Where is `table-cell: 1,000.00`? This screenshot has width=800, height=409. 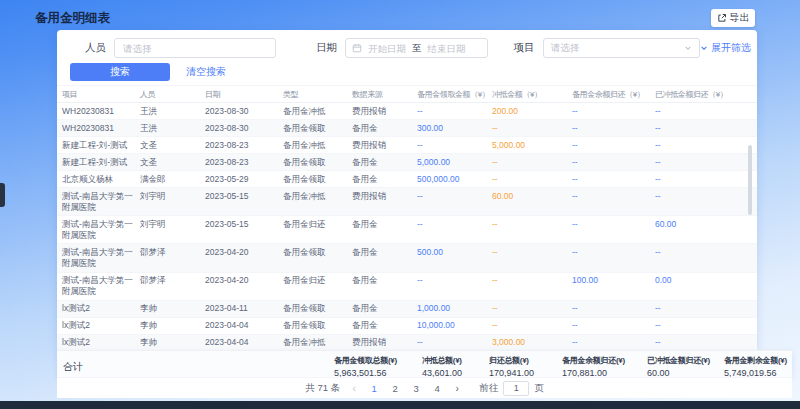
table-cell: 1,000.00 is located at coordinates (454, 309).